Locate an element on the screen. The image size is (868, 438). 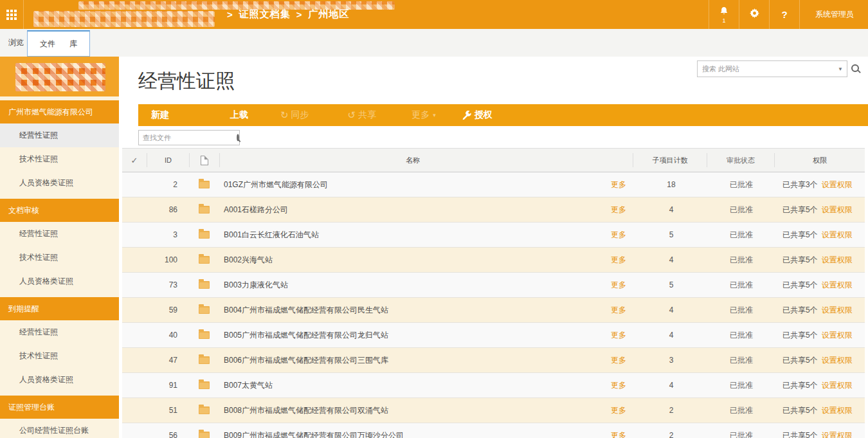
row-name-link: B006广州市福成燃气储配经营有限公司三围气库 is located at coordinates (410, 360).